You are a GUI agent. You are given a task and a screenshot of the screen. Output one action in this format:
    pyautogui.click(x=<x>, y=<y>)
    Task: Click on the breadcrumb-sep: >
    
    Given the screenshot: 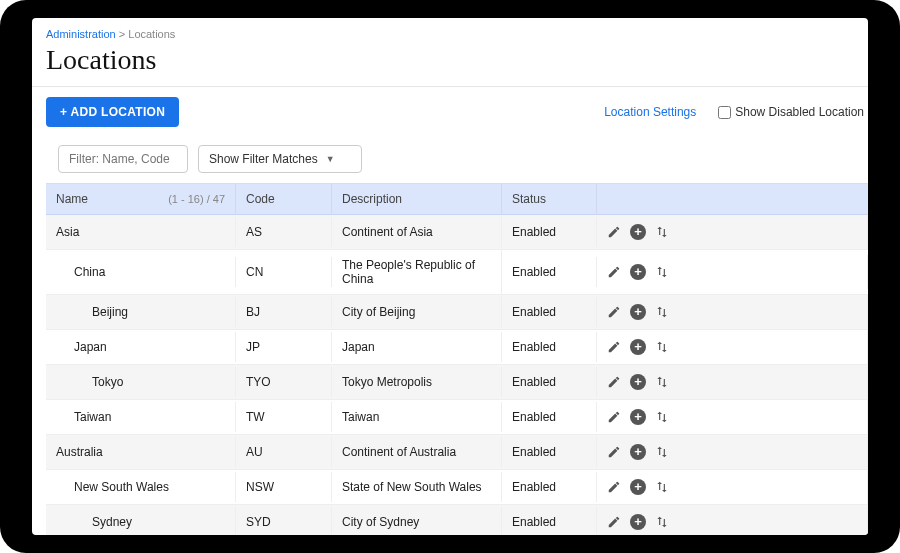 What is the action you would take?
    pyautogui.click(x=122, y=34)
    